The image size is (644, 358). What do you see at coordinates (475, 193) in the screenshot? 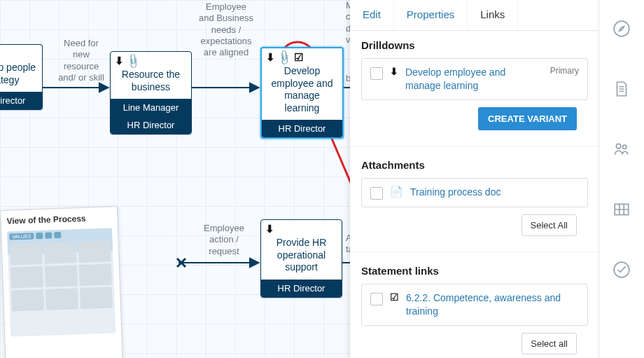
I see `attachment-item: 📄 Training process doc` at bounding box center [475, 193].